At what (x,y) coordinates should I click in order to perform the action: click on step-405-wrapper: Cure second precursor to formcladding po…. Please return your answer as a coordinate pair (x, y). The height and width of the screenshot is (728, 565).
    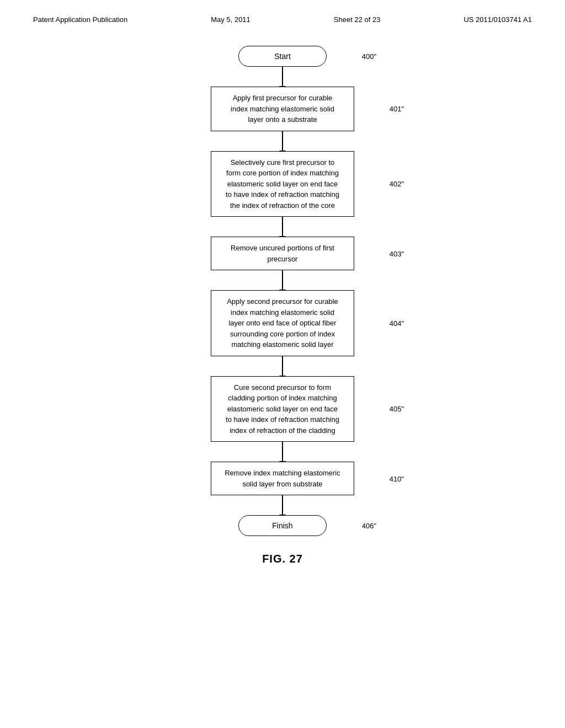
    Looking at the image, I should click on (282, 409).